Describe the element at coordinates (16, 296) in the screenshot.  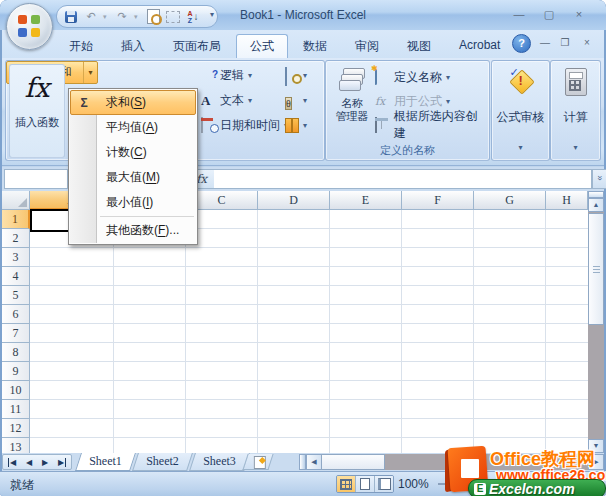
I see `row-header-5: 5` at that location.